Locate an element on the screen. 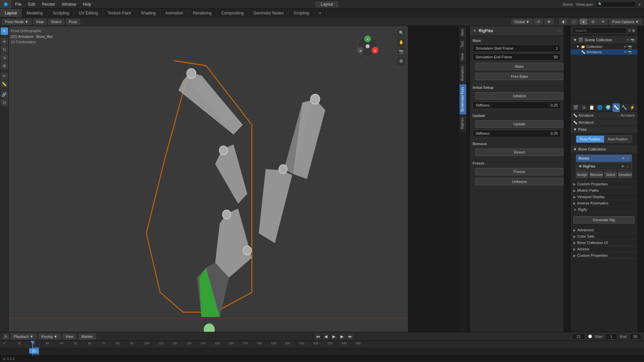 This screenshot has width=644, height=362. tool-cursor: ↖ is located at coordinates (4, 31).